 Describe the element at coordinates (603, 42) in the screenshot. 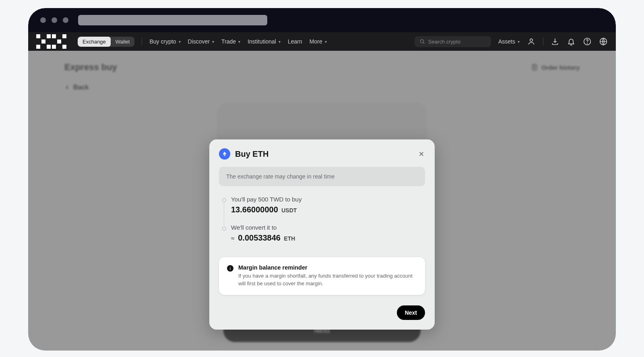

I see `globe-icon` at that location.